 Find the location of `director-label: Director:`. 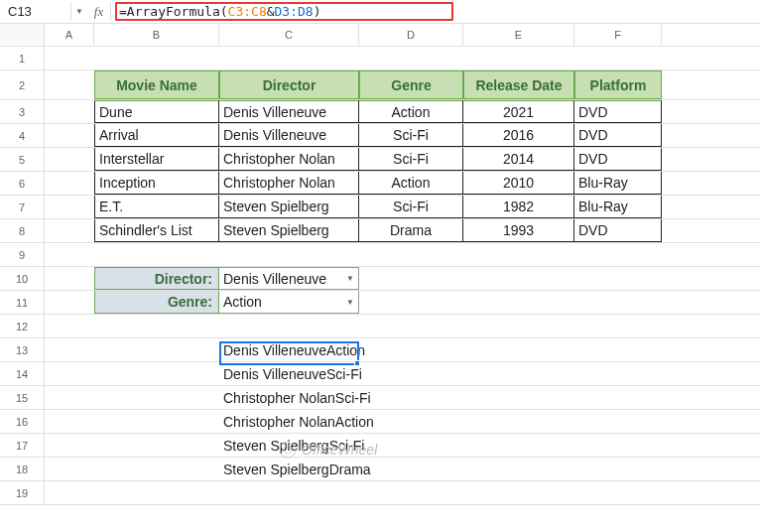

director-label: Director: is located at coordinates (157, 278).